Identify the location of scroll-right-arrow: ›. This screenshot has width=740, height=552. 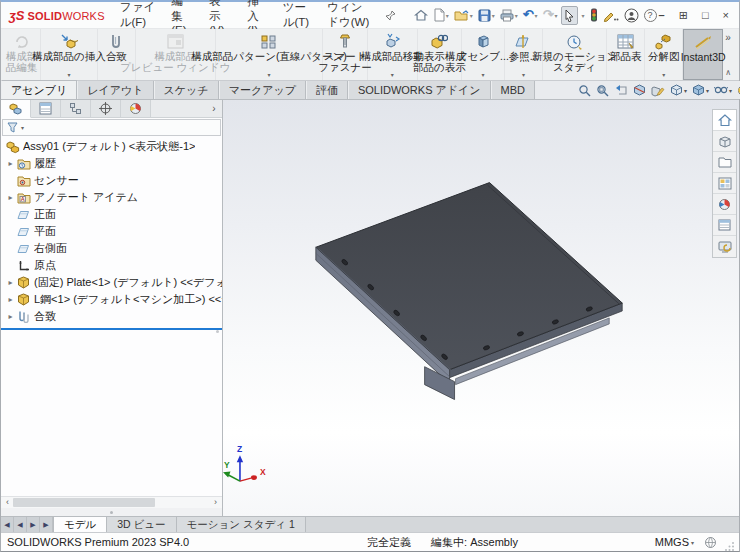
(216, 502).